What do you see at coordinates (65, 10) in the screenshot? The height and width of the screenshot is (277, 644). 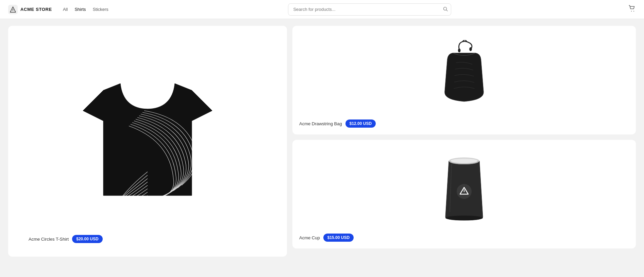 I see `nav-all: All` at bounding box center [65, 10].